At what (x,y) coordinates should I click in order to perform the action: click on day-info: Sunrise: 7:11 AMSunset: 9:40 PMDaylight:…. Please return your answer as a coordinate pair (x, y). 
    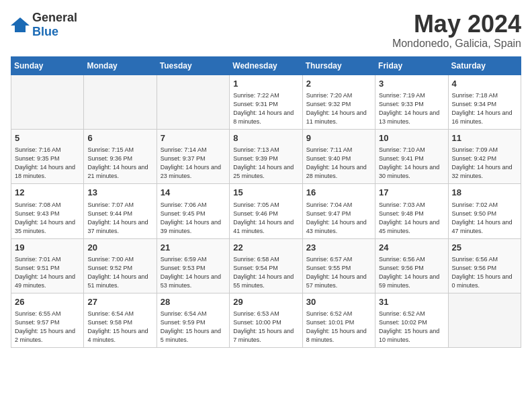
    Looking at the image, I should click on (339, 163).